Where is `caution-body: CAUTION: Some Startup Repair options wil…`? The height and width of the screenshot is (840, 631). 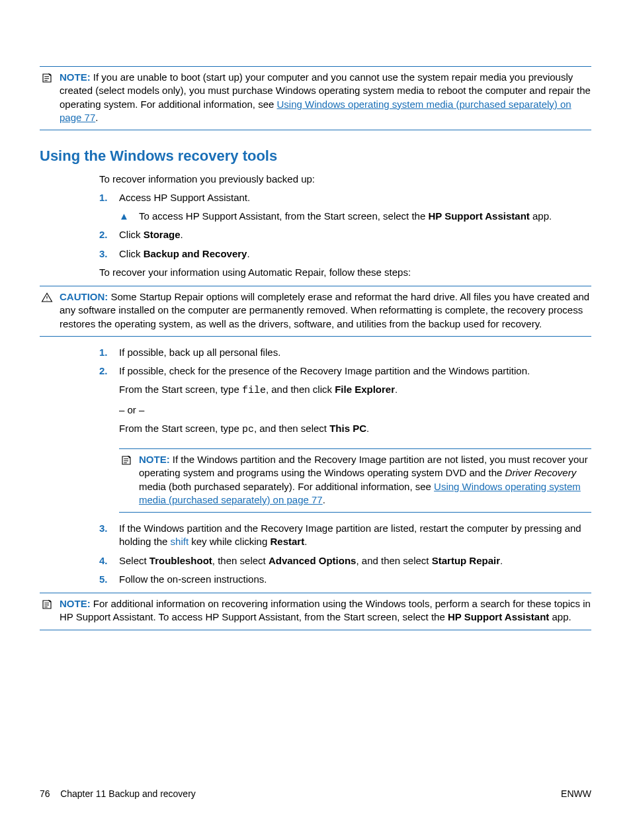
caution-body: CAUTION: Some Startup Repair options wil… is located at coordinates (325, 311).